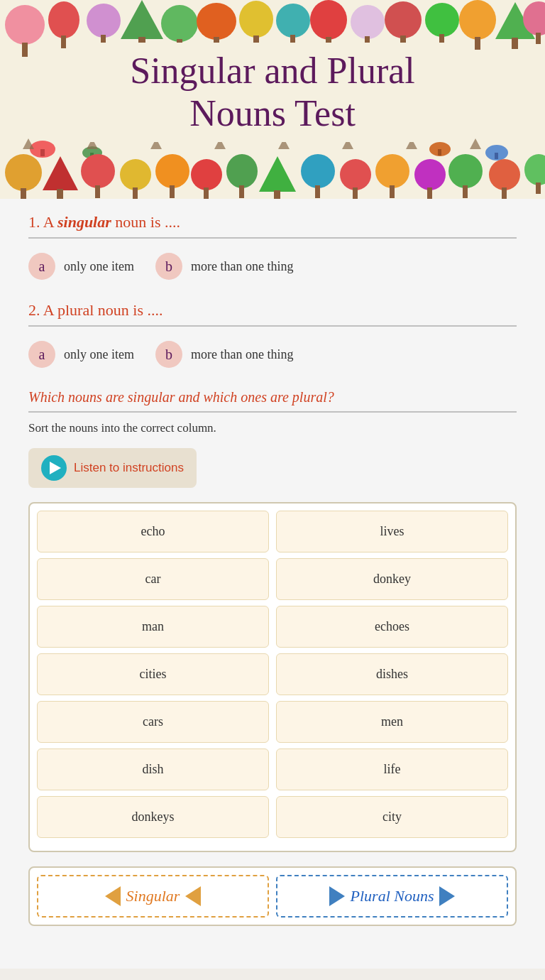  What do you see at coordinates (272, 896) in the screenshot?
I see `answer-section: Singular Plural Nouns` at bounding box center [272, 896].